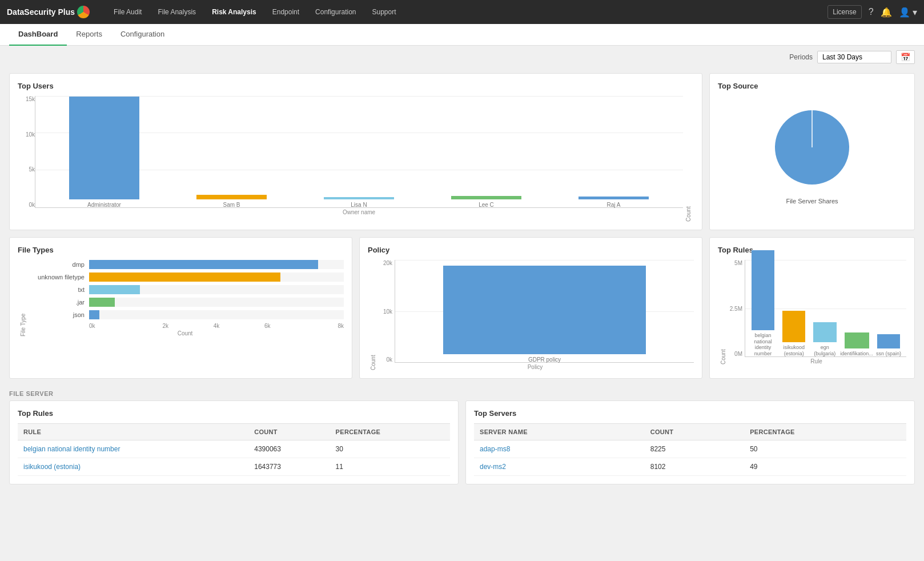 This screenshot has width=924, height=561. I want to click on tr-xlabel-egn: egn (bulgaria), so click(825, 351).